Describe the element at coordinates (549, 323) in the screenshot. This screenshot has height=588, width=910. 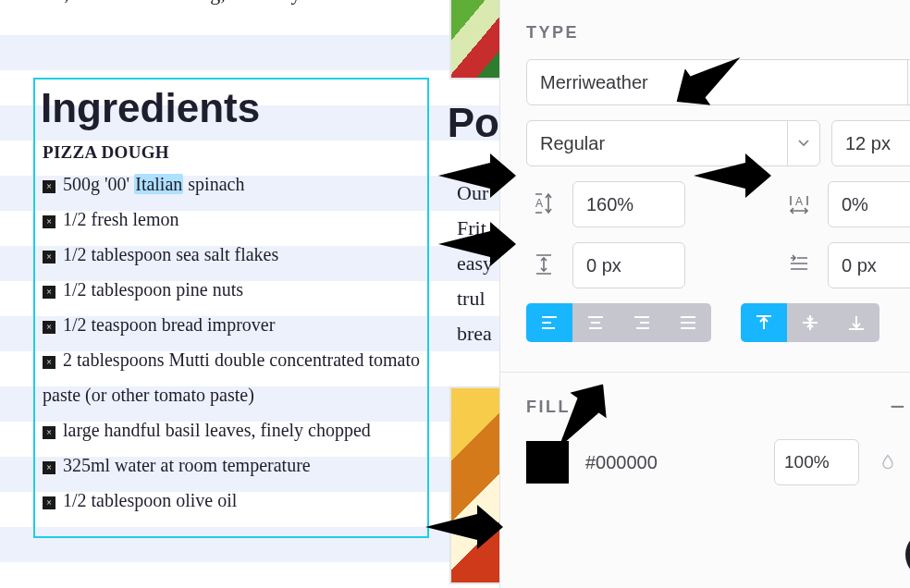
I see `align-left-button` at that location.